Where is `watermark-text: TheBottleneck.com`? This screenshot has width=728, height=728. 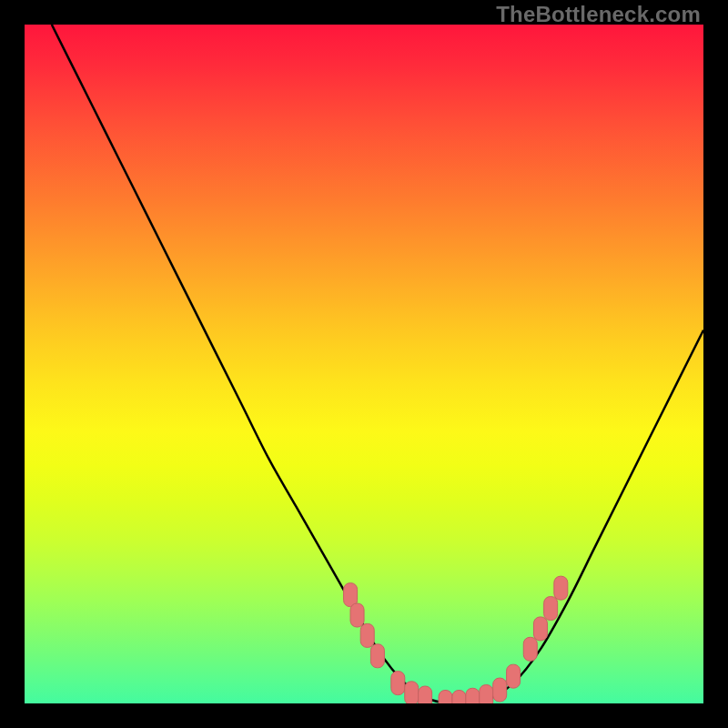
watermark-text: TheBottleneck.com is located at coordinates (599, 15).